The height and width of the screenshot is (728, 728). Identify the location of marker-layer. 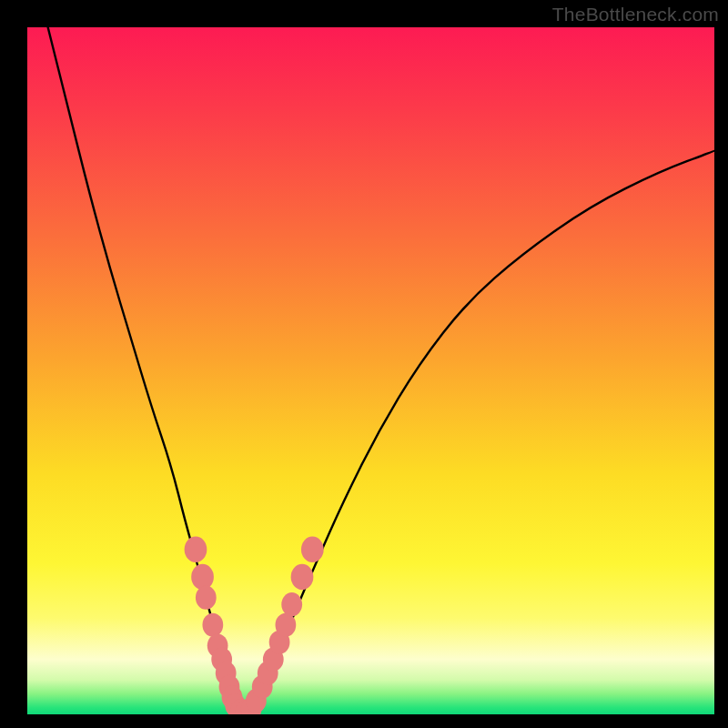
(255, 626).